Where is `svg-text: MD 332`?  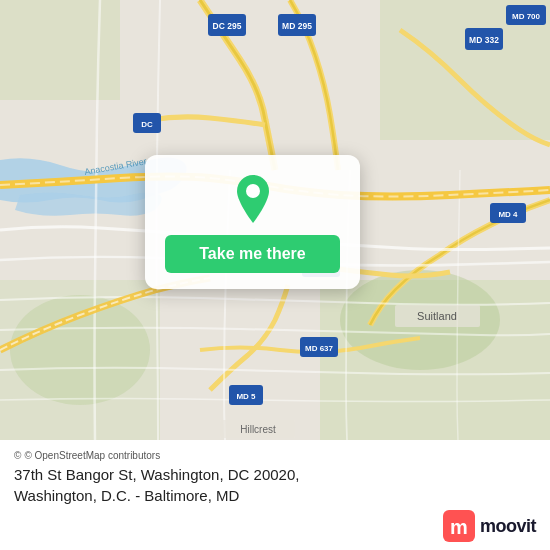 svg-text: MD 332 is located at coordinates (484, 40).